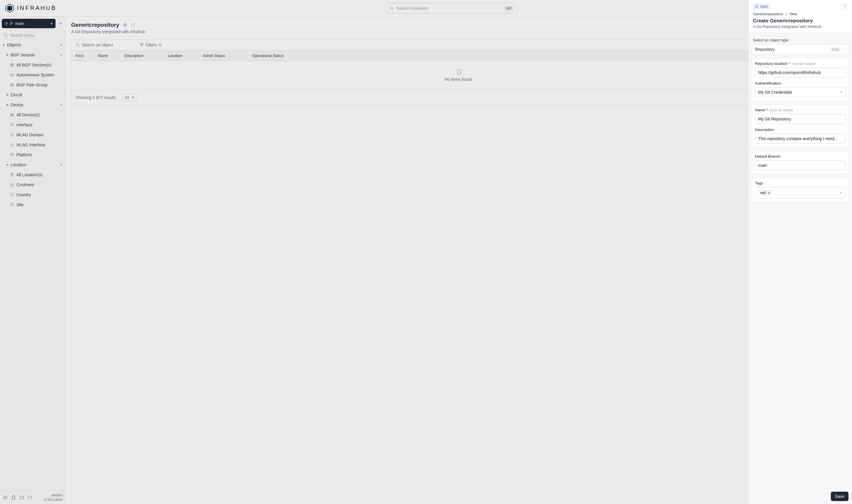 The width and height of the screenshot is (852, 504). I want to click on empty-state: No items found., so click(459, 75).